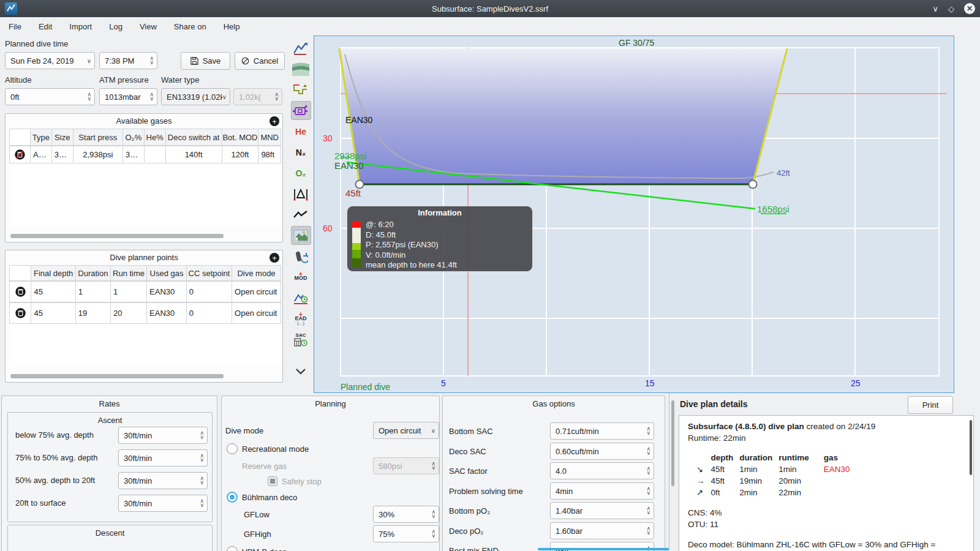  I want to click on cancel-button: Cancel, so click(260, 61).